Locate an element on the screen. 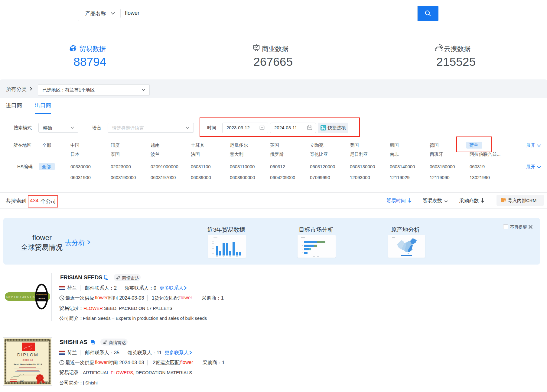 The image size is (547, 392). svg-text: DIPLOM is located at coordinates (28, 355).